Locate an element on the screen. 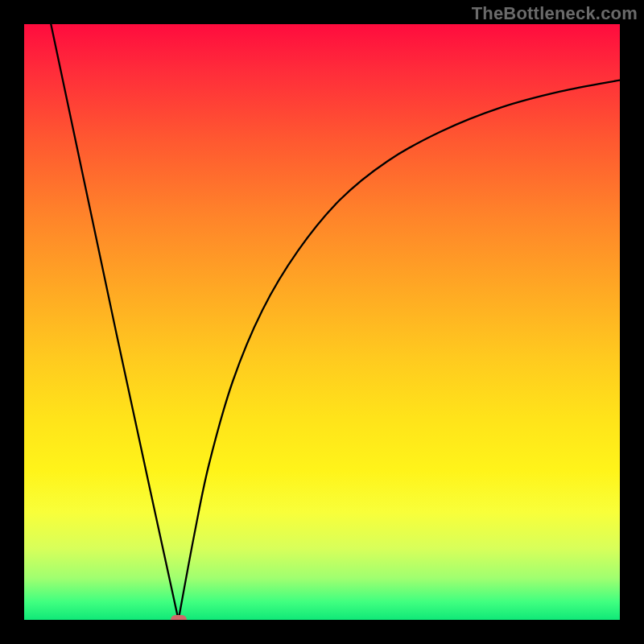 This screenshot has height=644, width=644. watermark-text: TheBottleneck.com is located at coordinates (555, 14).